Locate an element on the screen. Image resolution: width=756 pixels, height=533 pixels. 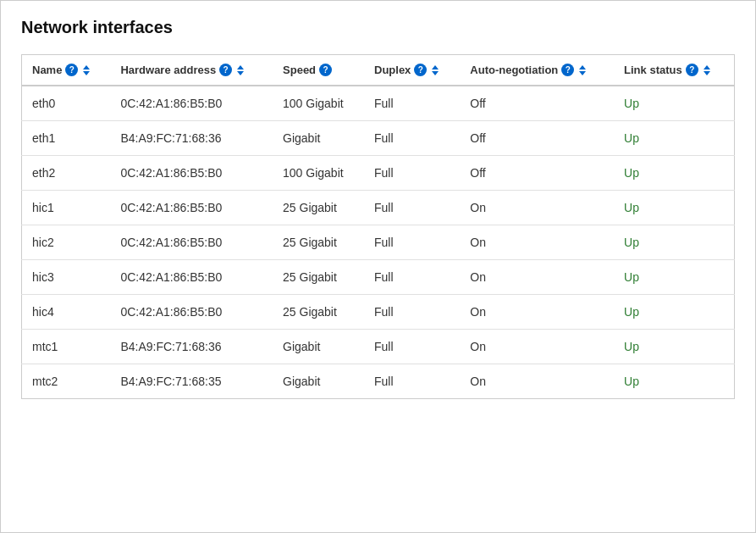
cell-name: eth0 is located at coordinates (66, 103).